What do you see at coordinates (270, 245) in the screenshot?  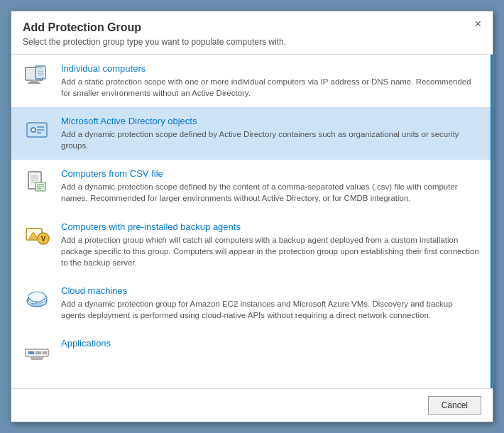 I see `backup-agents-text: Computers with pre-installed backup agen…` at bounding box center [270, 245].